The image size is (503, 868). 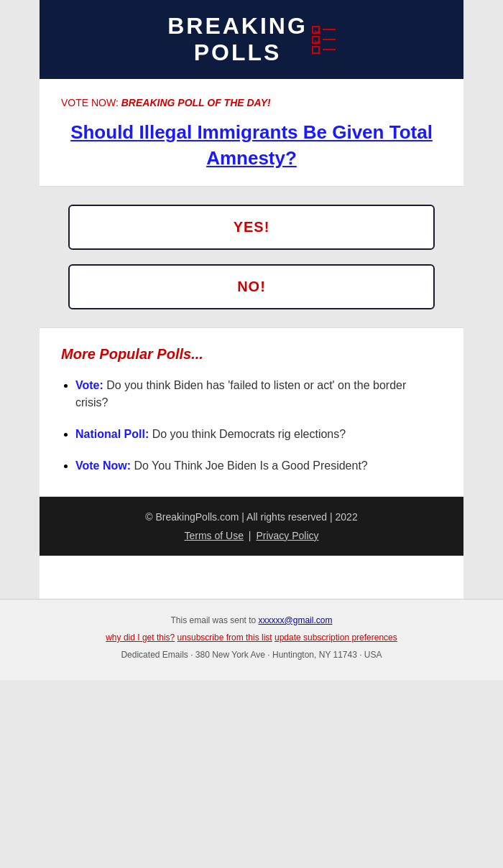 I want to click on logo-checklist, so click(x=323, y=40).